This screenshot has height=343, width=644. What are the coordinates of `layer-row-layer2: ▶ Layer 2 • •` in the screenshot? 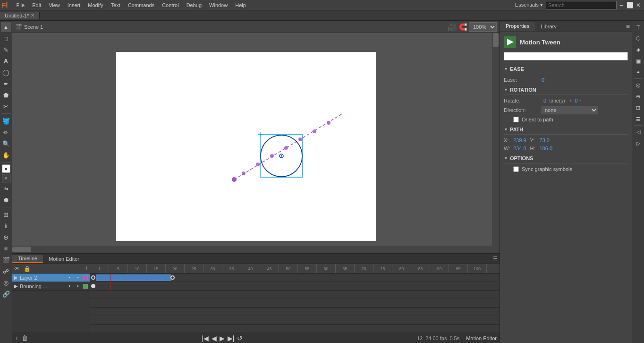 It's located at (51, 278).